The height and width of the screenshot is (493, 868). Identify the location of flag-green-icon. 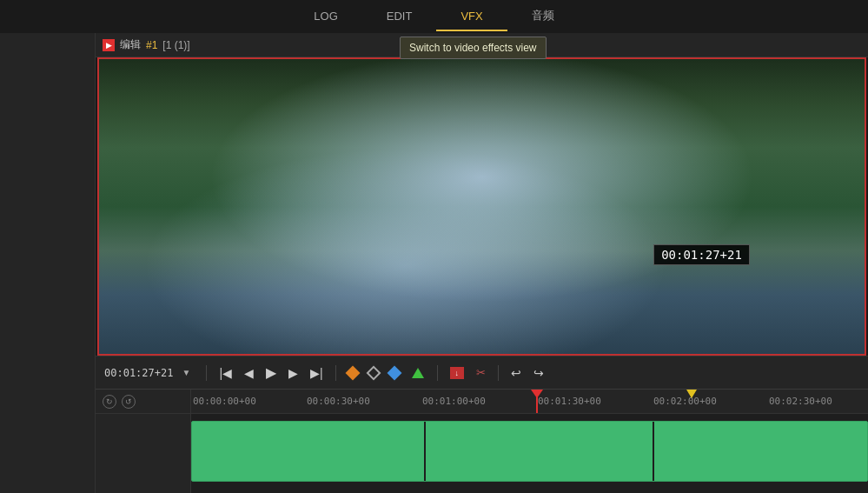
(418, 373).